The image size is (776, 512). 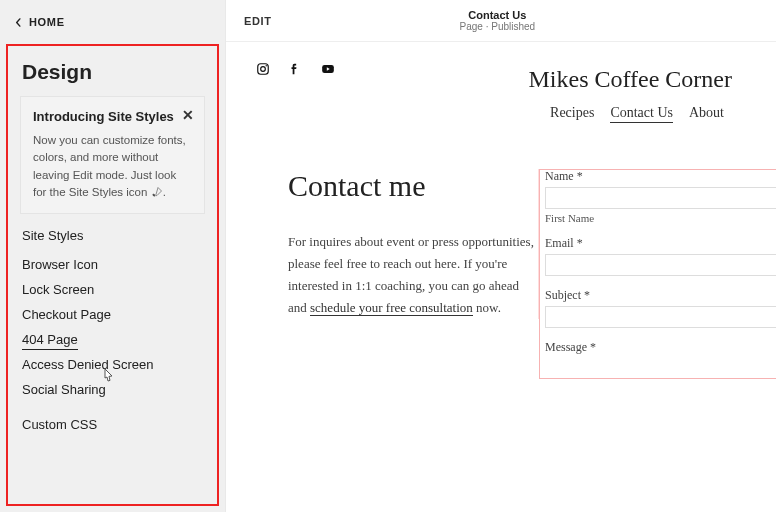 What do you see at coordinates (112, 364) in the screenshot?
I see `design-menu-item: Access Denied Screen` at bounding box center [112, 364].